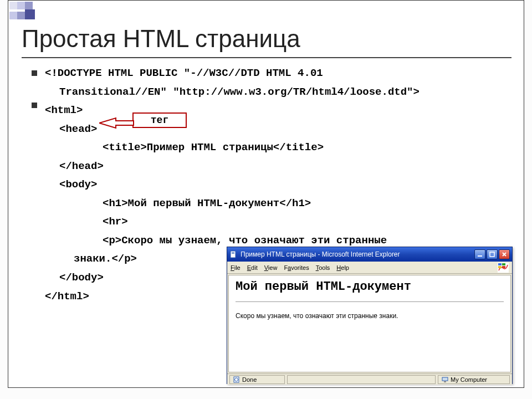 This screenshot has width=532, height=399. Describe the element at coordinates (370, 301) in the screenshot. I see `page-hr` at that location.